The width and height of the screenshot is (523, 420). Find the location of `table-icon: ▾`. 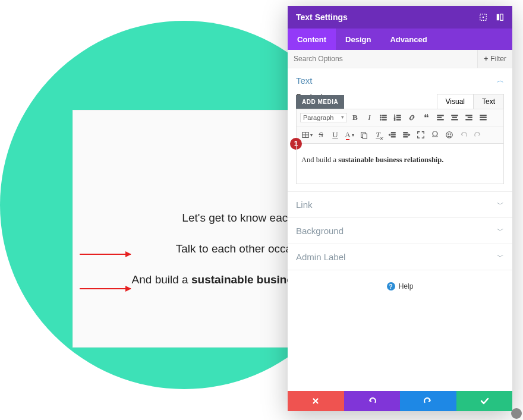

table-icon: ▾ is located at coordinates (307, 135).